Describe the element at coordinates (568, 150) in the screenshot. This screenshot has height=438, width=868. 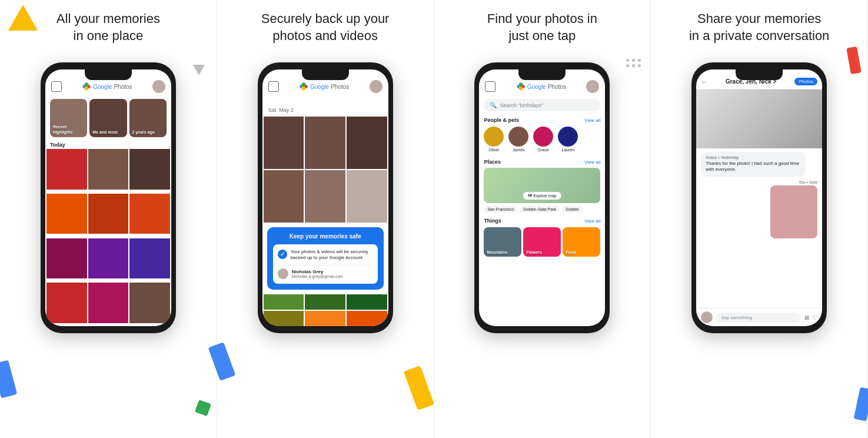
I see `lauren-name: Lauren` at that location.